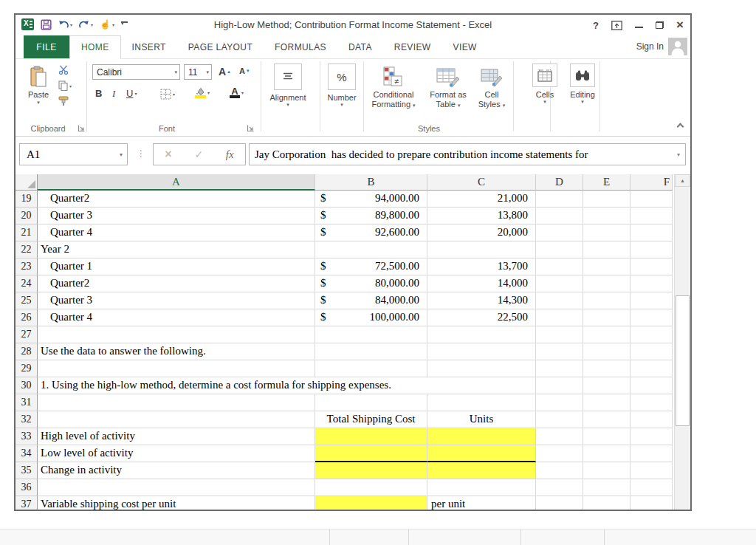  What do you see at coordinates (481, 453) in the screenshot?
I see `cell-C34` at bounding box center [481, 453].